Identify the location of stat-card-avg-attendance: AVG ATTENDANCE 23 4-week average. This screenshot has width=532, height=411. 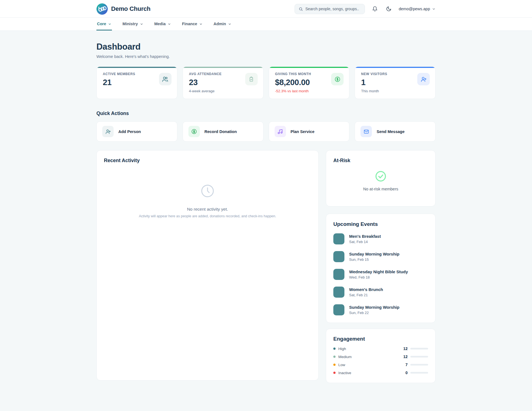
(223, 83).